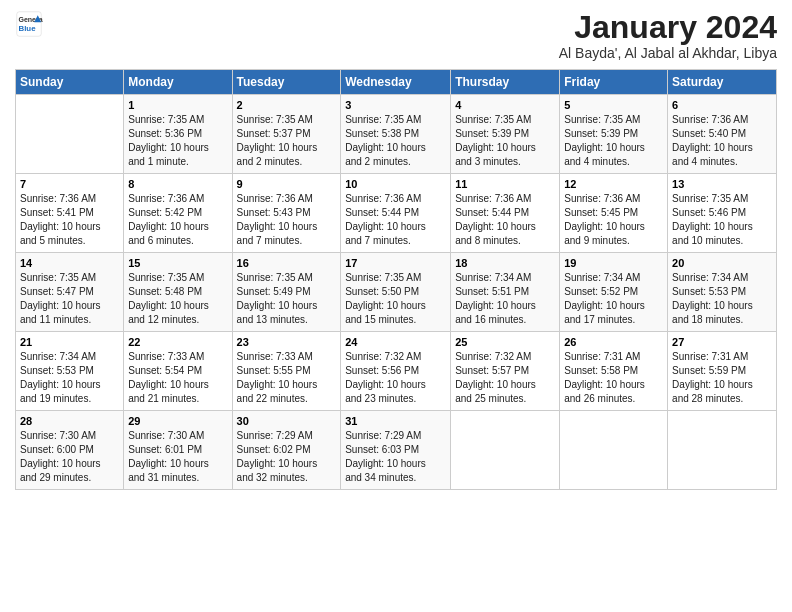 This screenshot has height=612, width=792. What do you see at coordinates (614, 105) in the screenshot?
I see `day-number: 5` at bounding box center [614, 105].